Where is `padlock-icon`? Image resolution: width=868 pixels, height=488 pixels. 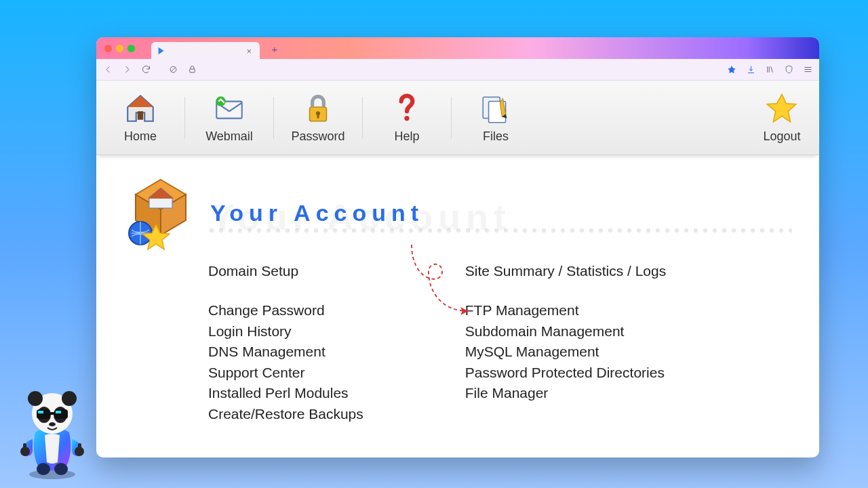 padlock-icon is located at coordinates (318, 108).